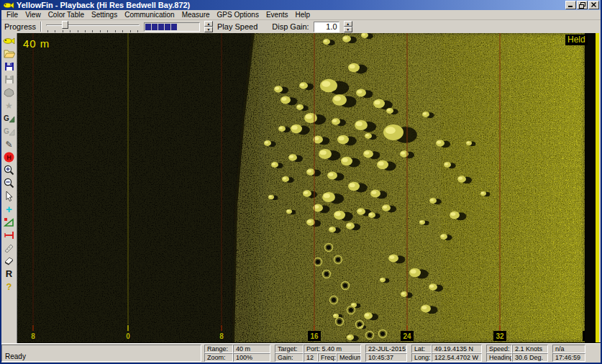 The height and width of the screenshot is (364, 602). I want to click on status-freq-value: Medium, so click(349, 358).